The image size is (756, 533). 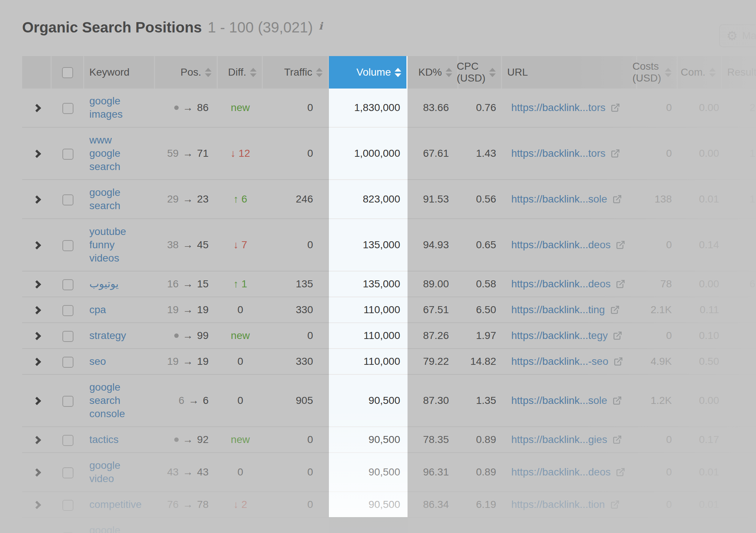 I want to click on sort-asc-icon, so click(x=492, y=70).